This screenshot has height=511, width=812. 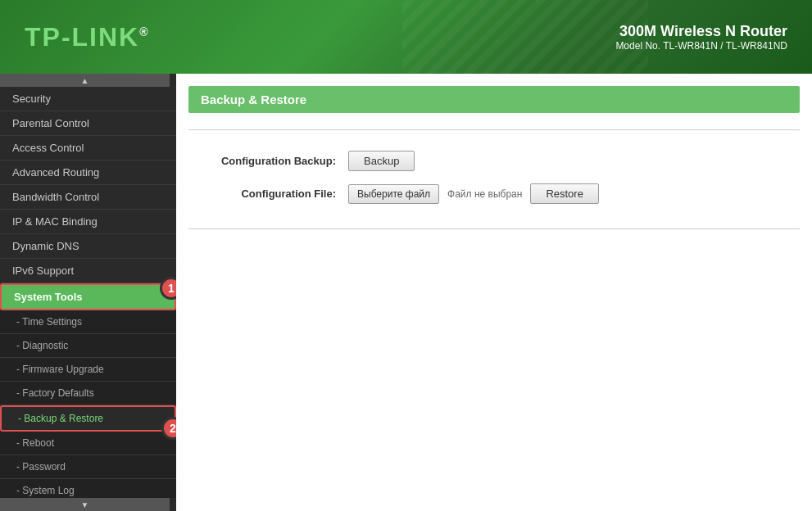 What do you see at coordinates (565, 193) in the screenshot?
I see `restore-button: Restore` at bounding box center [565, 193].